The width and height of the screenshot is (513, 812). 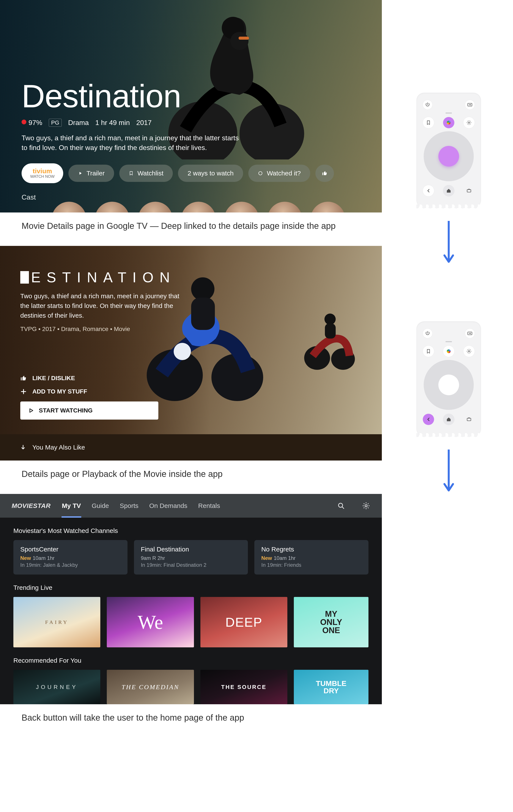 What do you see at coordinates (100, 506) in the screenshot?
I see `tab-guide: Guide` at bounding box center [100, 506].